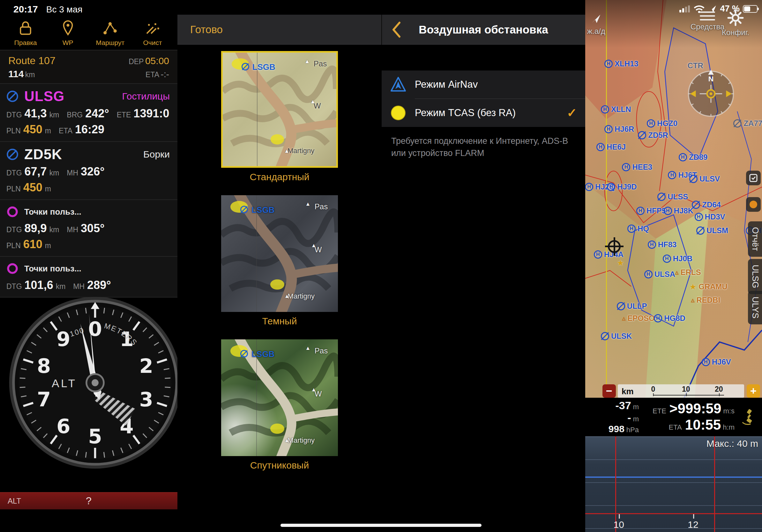 The width and height of the screenshot is (762, 532). Describe the element at coordinates (713, 287) in the screenshot. I see `map-marker-label: GRAMU` at that location.